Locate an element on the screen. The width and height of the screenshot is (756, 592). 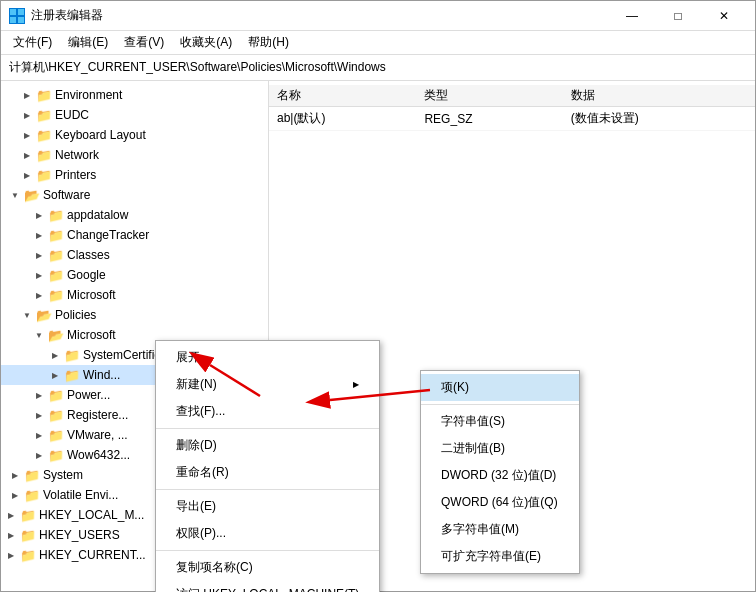
tree-item-policies: ▼ 📂 Policies is located at coordinates (134, 315).